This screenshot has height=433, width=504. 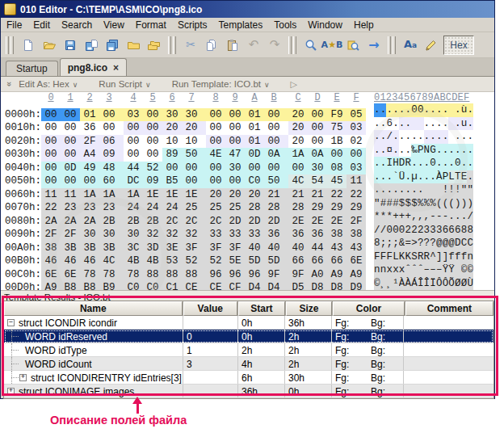 I want to click on hex-ascii-char: x, so click(x=389, y=270).